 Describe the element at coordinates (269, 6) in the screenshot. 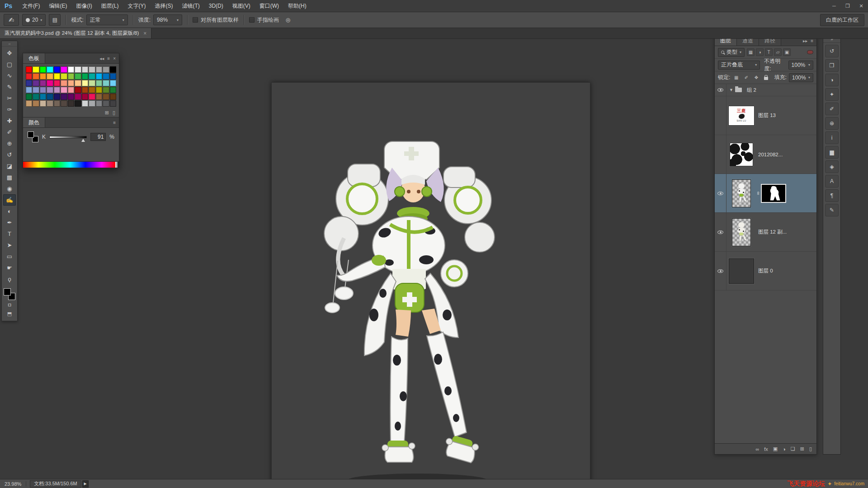

I see `menu-item: 窗口(W)` at that location.